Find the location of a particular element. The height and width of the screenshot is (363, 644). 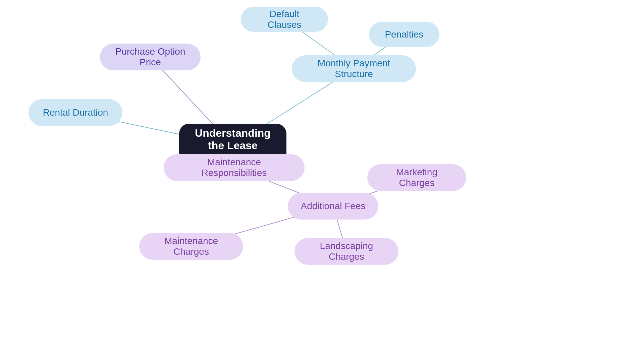

maintenance-resp-node: Maintenance Responsibilities is located at coordinates (234, 168).